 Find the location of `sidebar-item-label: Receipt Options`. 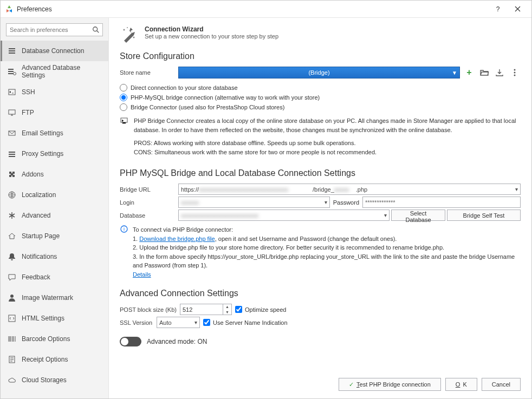

sidebar-item-label: Receipt Options is located at coordinates (44, 359).